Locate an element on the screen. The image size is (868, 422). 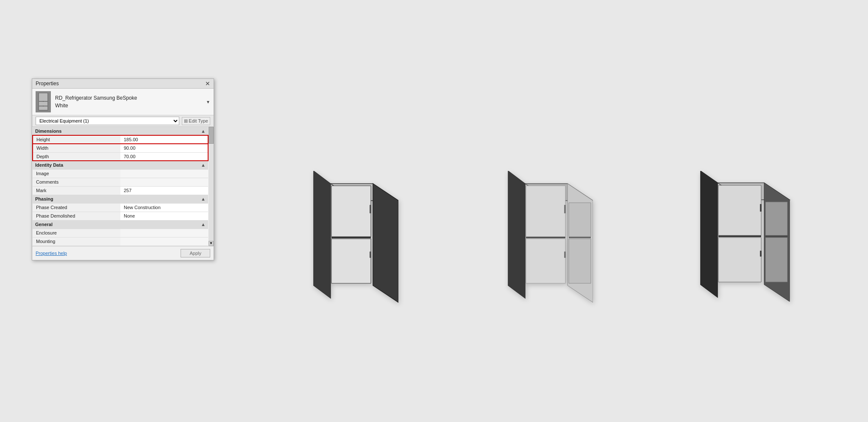
phase-demolished-value: None is located at coordinates (164, 216).